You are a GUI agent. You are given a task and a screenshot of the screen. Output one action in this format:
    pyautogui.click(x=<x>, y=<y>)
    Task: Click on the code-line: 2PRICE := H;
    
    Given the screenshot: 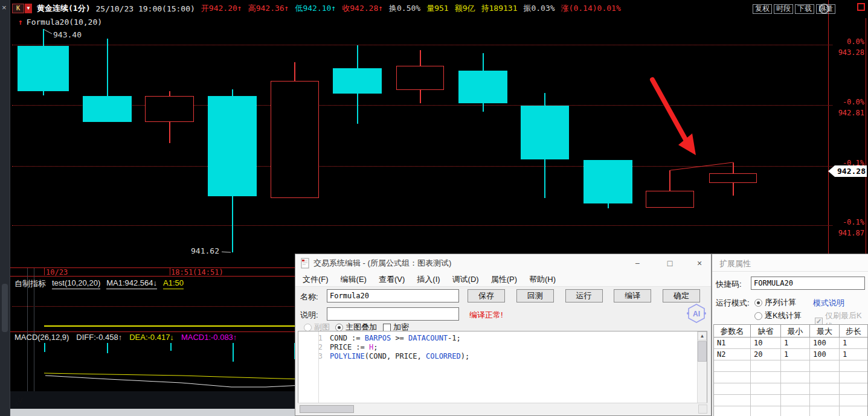 What is the action you would take?
    pyautogui.click(x=503, y=348)
    